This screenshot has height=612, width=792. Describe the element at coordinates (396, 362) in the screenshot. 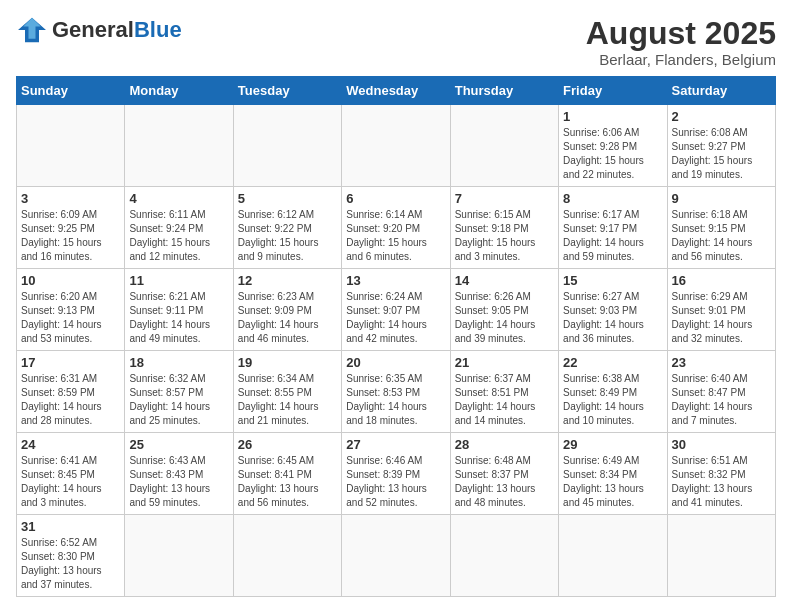

I see `day-number: 20` at that location.